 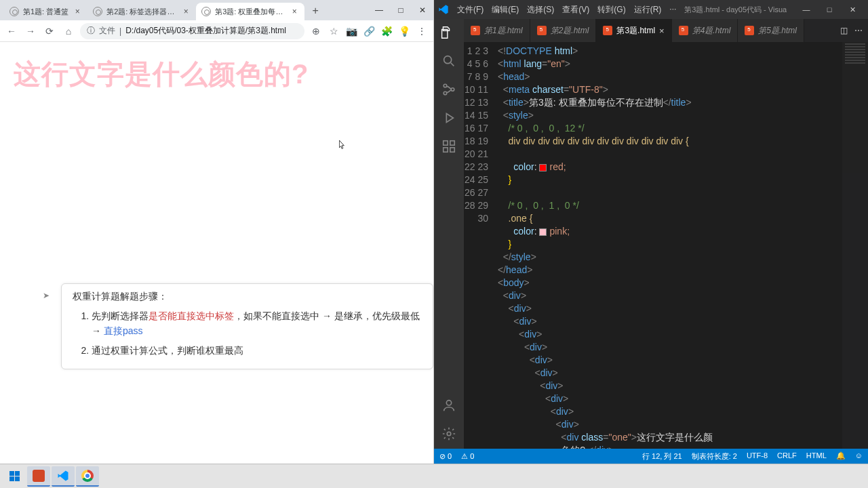 I want to click on status-errors: ⊘ 0, so click(x=446, y=457).